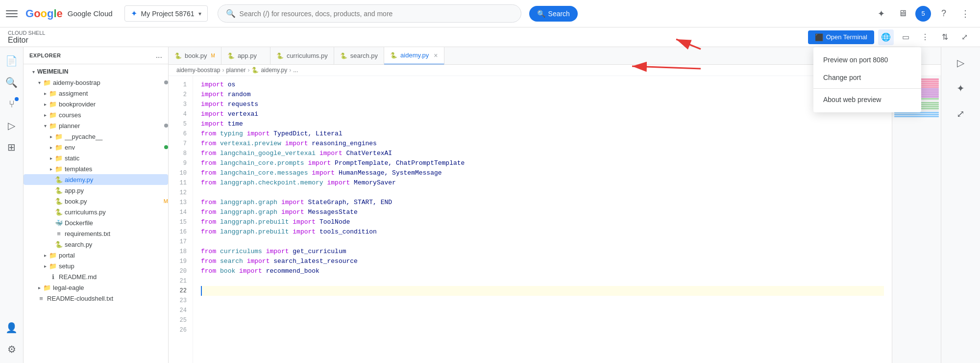  What do you see at coordinates (180, 242) in the screenshot?
I see `line-num-17: 17` at bounding box center [180, 242].